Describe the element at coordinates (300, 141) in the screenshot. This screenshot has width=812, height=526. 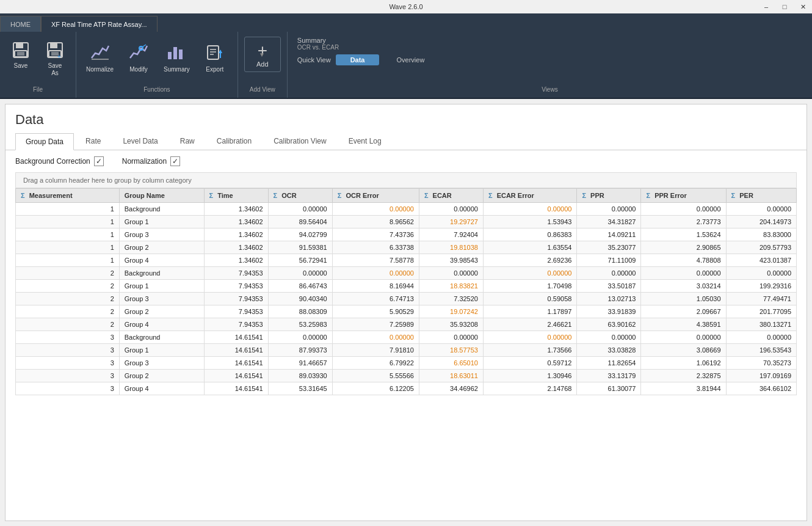
I see `tab-calibration-view: Calibration View` at that location.